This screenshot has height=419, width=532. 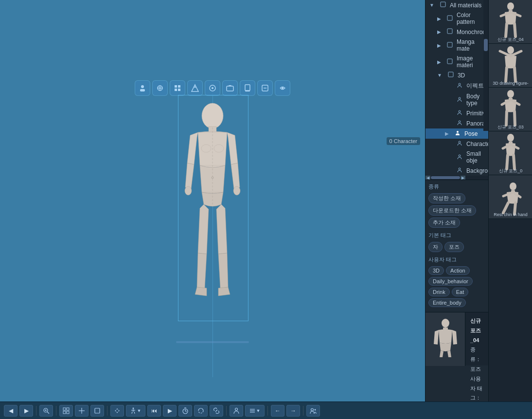 What do you see at coordinates (46, 411) in the screenshot?
I see `zoom-button` at bounding box center [46, 411].